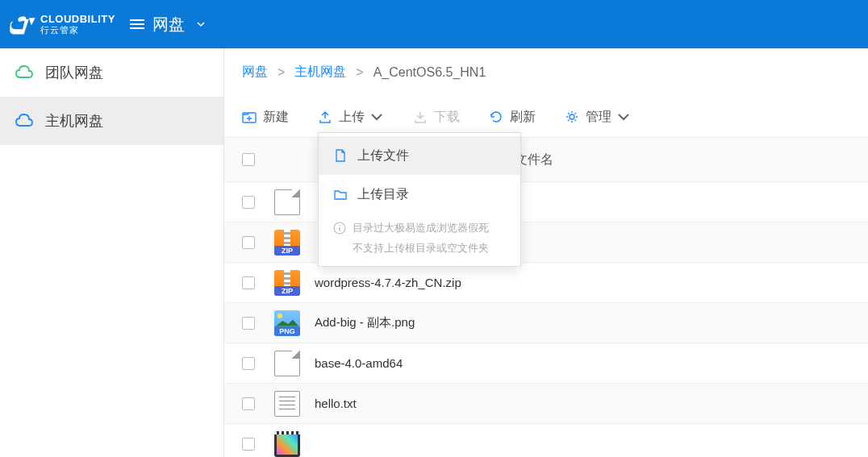  I want to click on download-button: 下载, so click(436, 118).